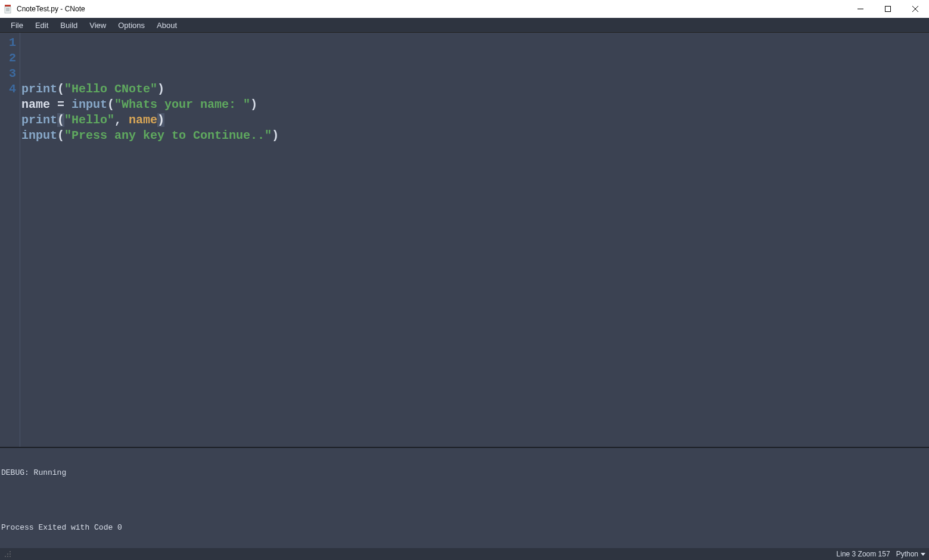  I want to click on status-line-zoom: Line 3 Zoom 157, so click(863, 554).